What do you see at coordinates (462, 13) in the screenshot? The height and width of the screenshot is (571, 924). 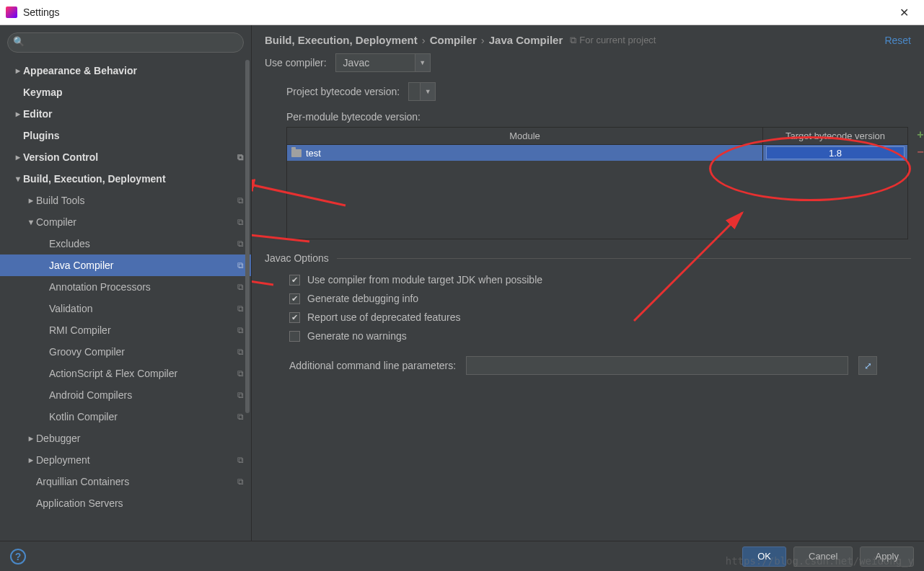 I see `window-title-bar: Settings ✕` at bounding box center [462, 13].